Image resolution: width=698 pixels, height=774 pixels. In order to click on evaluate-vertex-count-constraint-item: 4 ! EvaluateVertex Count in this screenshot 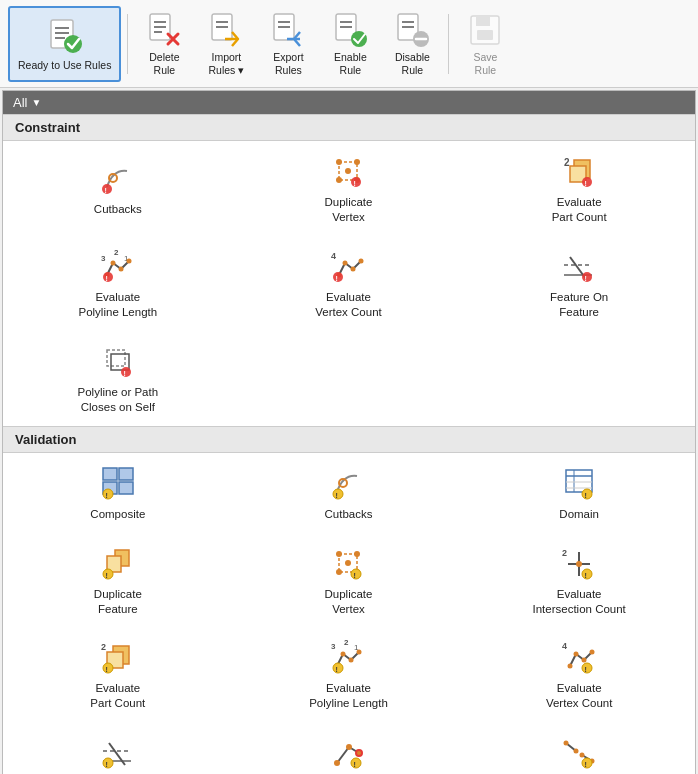, I will do `click(350, 284)`.